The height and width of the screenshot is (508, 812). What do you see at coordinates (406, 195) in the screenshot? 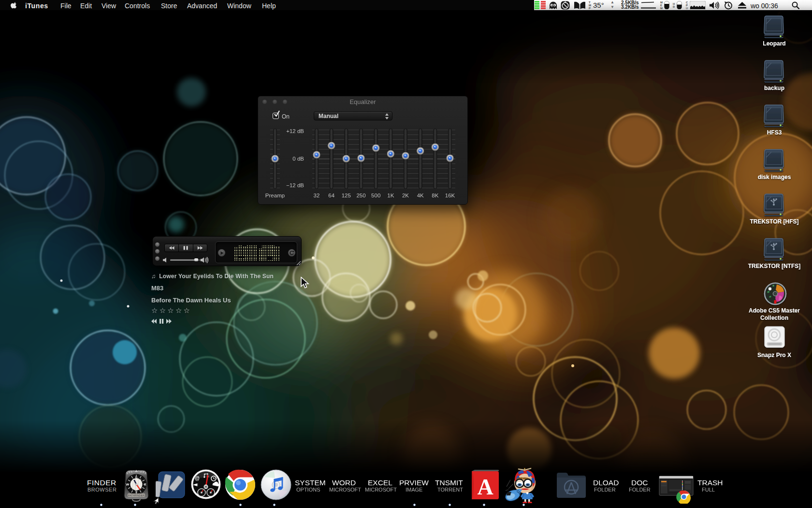
I see `svg-text: 2K` at bounding box center [406, 195].